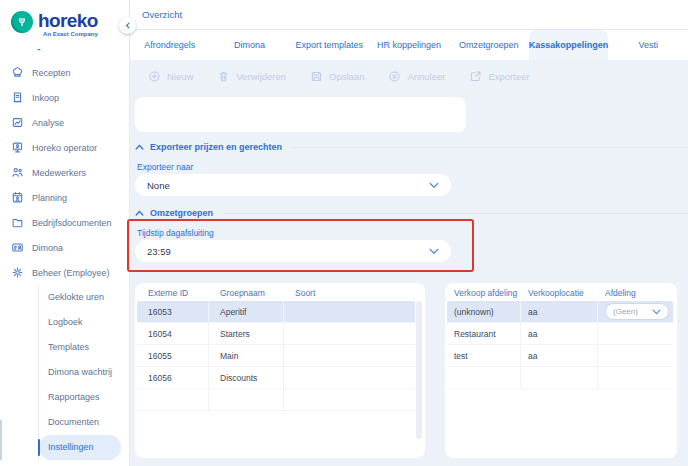  I want to click on opslaan-button: Opslaan, so click(337, 76).